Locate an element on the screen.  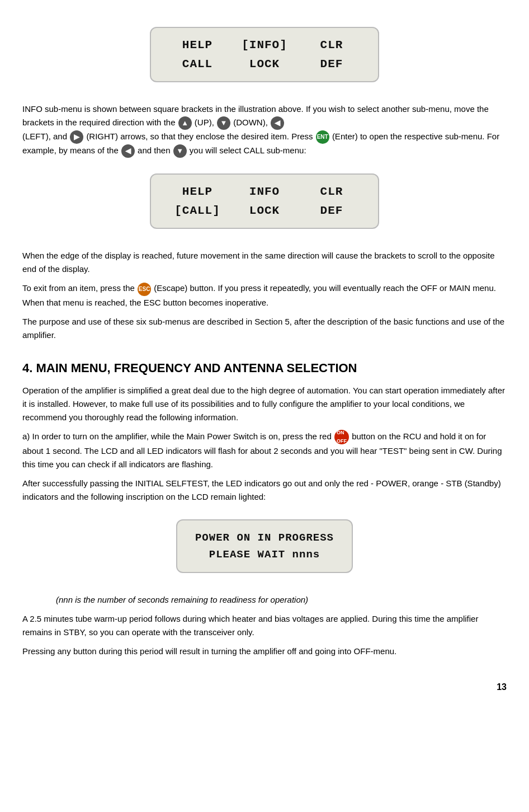
para-turn-on: a) In order to turn on the amplifier, wh… is located at coordinates (264, 450).